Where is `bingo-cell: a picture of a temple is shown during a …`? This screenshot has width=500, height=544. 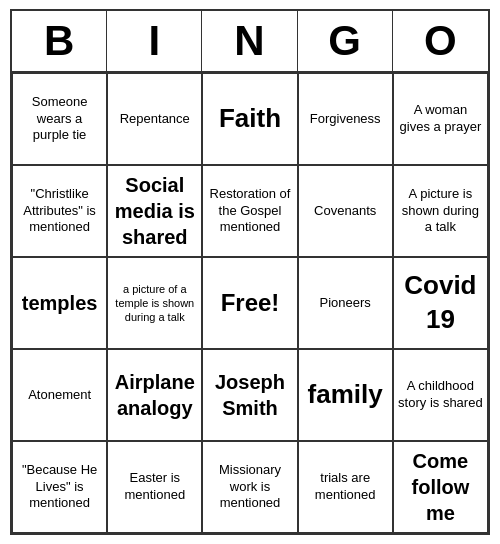
bingo-cell: a picture of a temple is shown during a … is located at coordinates (154, 303).